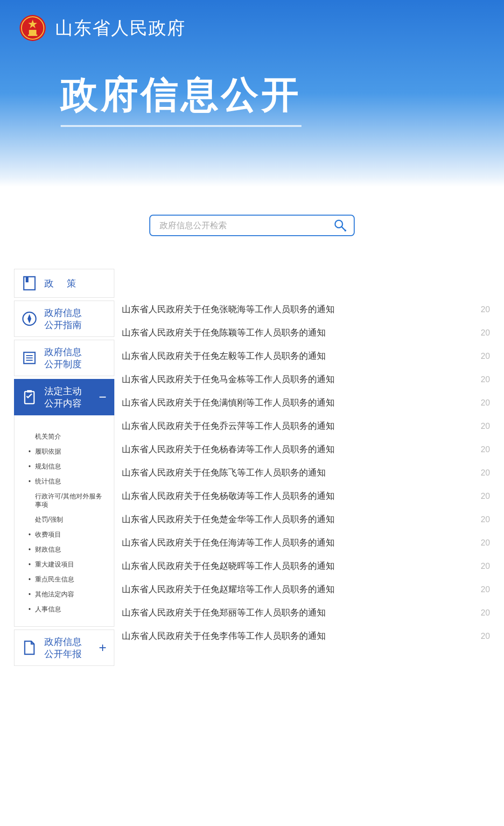 The width and height of the screenshot is (504, 826). I want to click on sidebar-item-label: 政府信息 公开制度, so click(76, 358).